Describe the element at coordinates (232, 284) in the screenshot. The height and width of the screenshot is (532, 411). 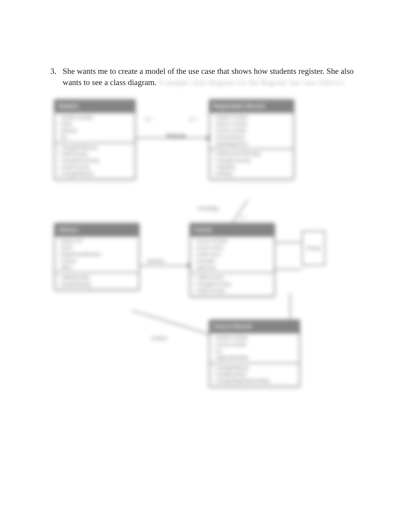
I see `class-course-ops: + addCourse() + changeCourse() + dropCou…` at that location.